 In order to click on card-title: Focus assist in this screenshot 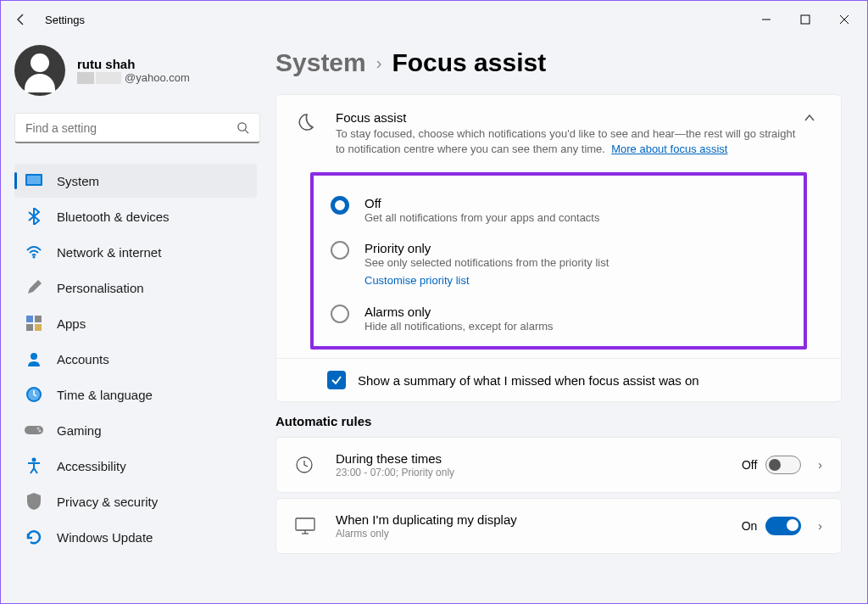, I will do `click(566, 117)`.